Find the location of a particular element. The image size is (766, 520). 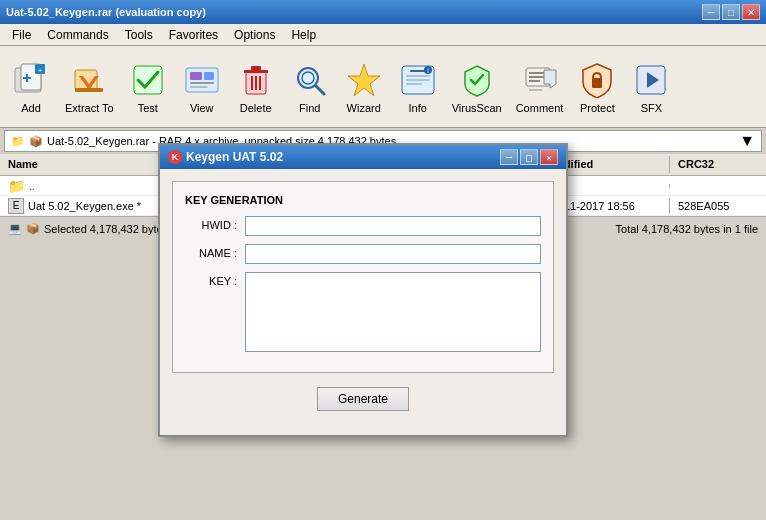

hwid-input is located at coordinates (393, 226).